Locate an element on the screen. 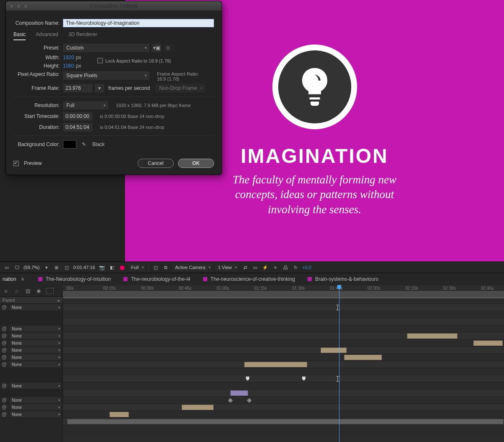 This screenshot has width=504, height=442. window-traffic-lights is located at coordinates (18, 6).